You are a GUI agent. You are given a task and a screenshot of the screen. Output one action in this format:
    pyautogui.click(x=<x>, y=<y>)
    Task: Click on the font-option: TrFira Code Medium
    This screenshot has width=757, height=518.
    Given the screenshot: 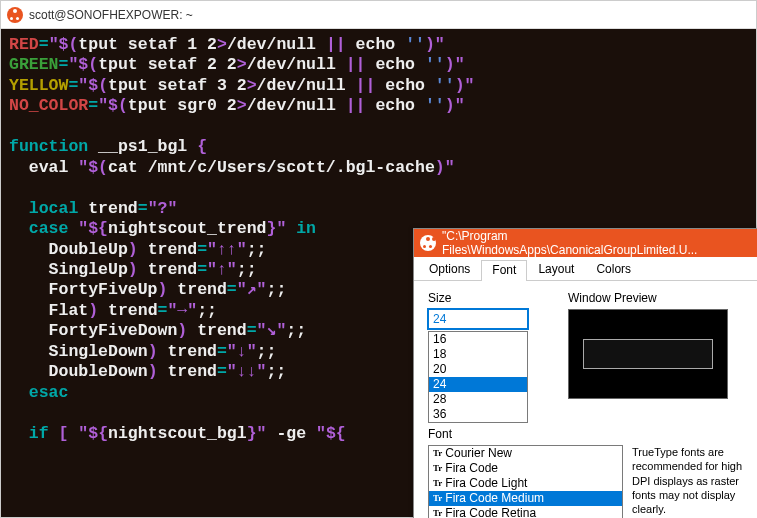 What is the action you would take?
    pyautogui.click(x=526, y=498)
    